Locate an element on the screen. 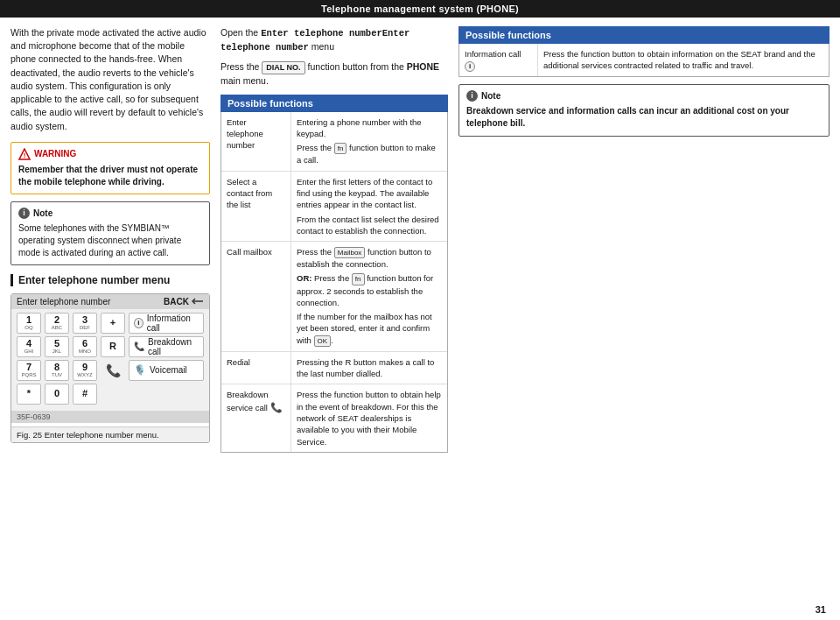 The height and width of the screenshot is (620, 840). press-label: Press the is located at coordinates (242, 67).